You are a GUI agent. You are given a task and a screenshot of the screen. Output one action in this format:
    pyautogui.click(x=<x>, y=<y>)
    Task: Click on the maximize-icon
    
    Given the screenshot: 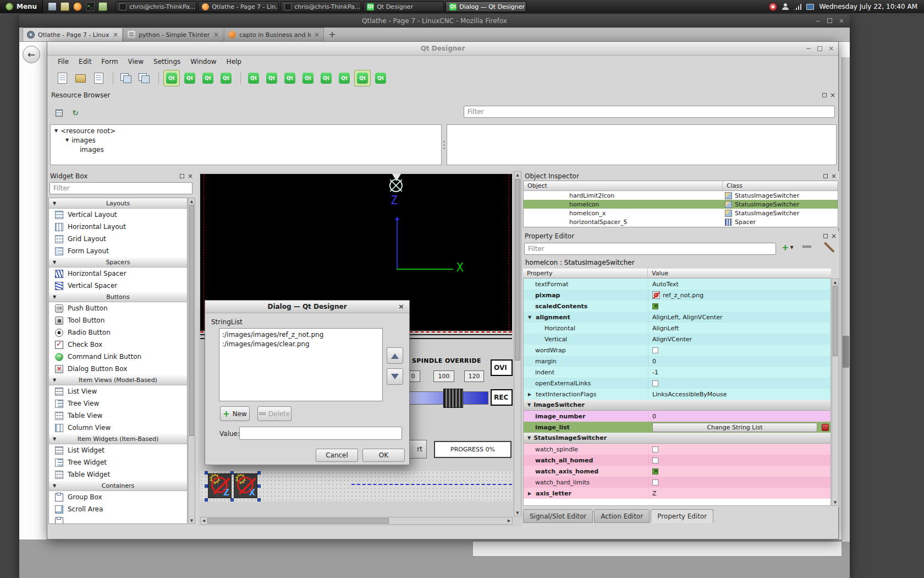 What is the action you would take?
    pyautogui.click(x=820, y=48)
    